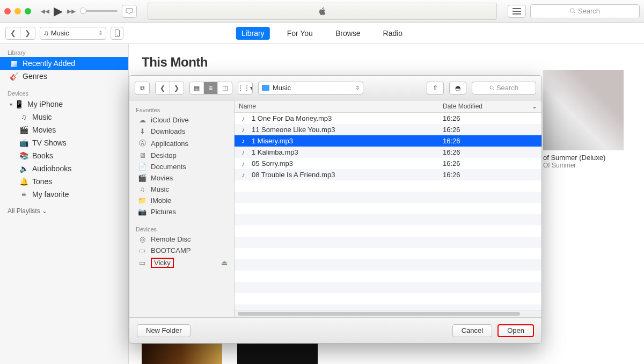  What do you see at coordinates (225, 88) in the screenshot?
I see `column-view-button: ◫` at bounding box center [225, 88].